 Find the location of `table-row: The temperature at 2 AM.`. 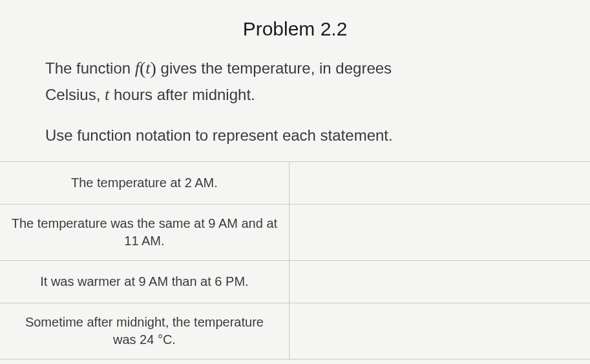

table-row: The temperature at 2 AM. is located at coordinates (295, 183).